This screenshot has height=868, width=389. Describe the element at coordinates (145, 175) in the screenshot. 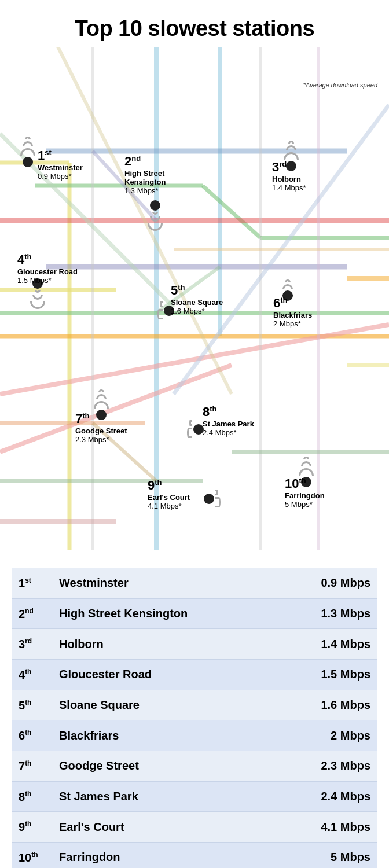

I see `station-label-2: 2nd High Street Kensington 1.3 Mbps*` at that location.